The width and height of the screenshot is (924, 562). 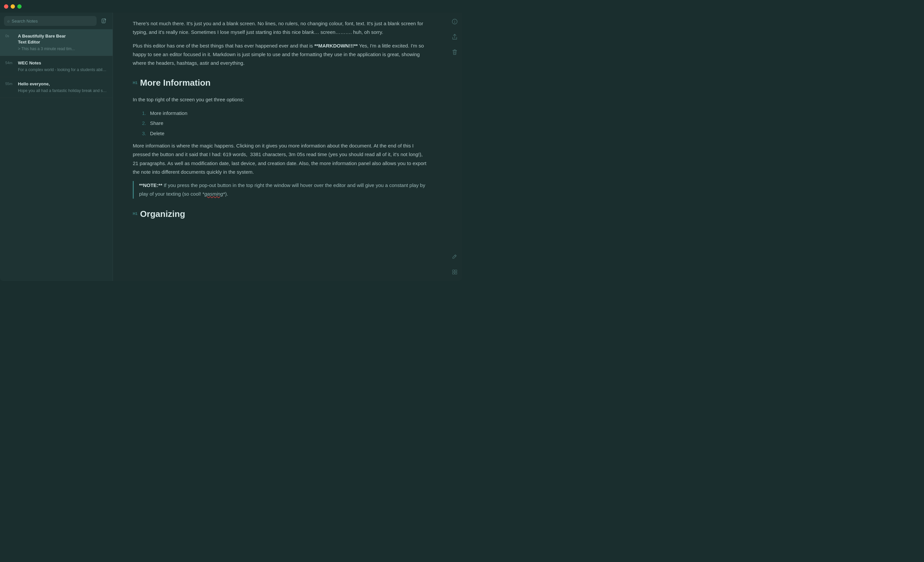 I want to click on note-item: 55m Hello everyone, Hope you all had a f…, so click(x=56, y=87).